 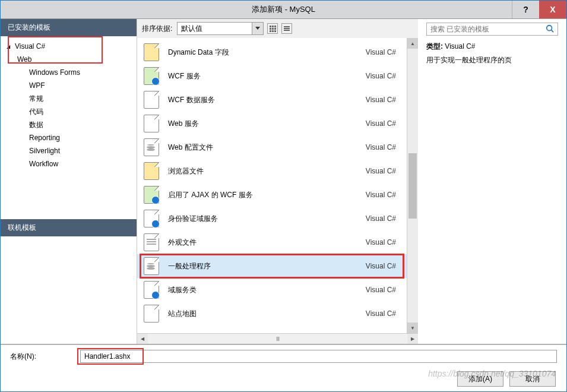 What do you see at coordinates (413, 186) in the screenshot?
I see `scroll-thumb` at bounding box center [413, 186].